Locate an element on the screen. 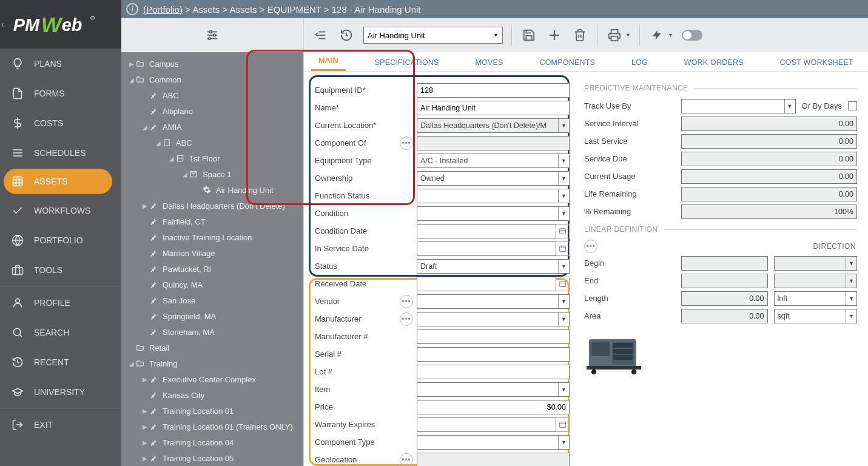 This screenshot has height=466, width=868. nav-item-exit: EXIT is located at coordinates (61, 425).